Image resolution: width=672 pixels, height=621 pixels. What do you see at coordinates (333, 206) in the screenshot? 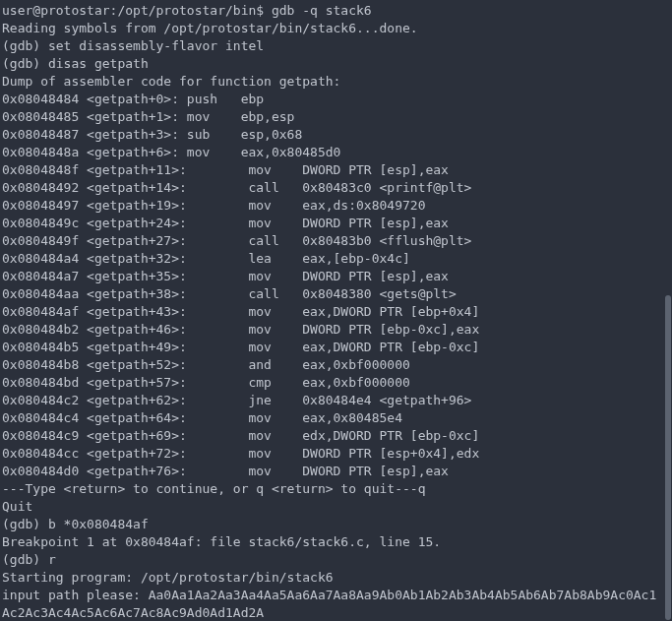
I see `terminal-line: 0x08048497 <getpath+19>: mov eax,ds:0x80…` at bounding box center [333, 206].